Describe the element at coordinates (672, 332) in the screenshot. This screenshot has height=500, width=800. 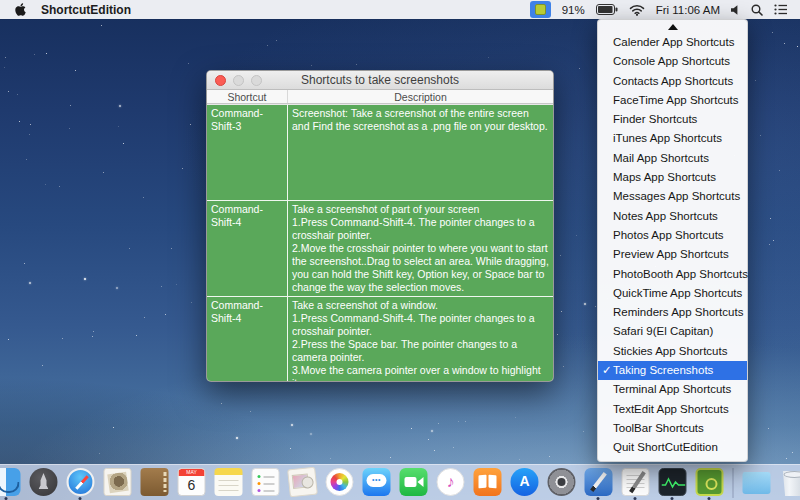
I see `menu-item-safari: Safari 9(El Capitan)` at that location.